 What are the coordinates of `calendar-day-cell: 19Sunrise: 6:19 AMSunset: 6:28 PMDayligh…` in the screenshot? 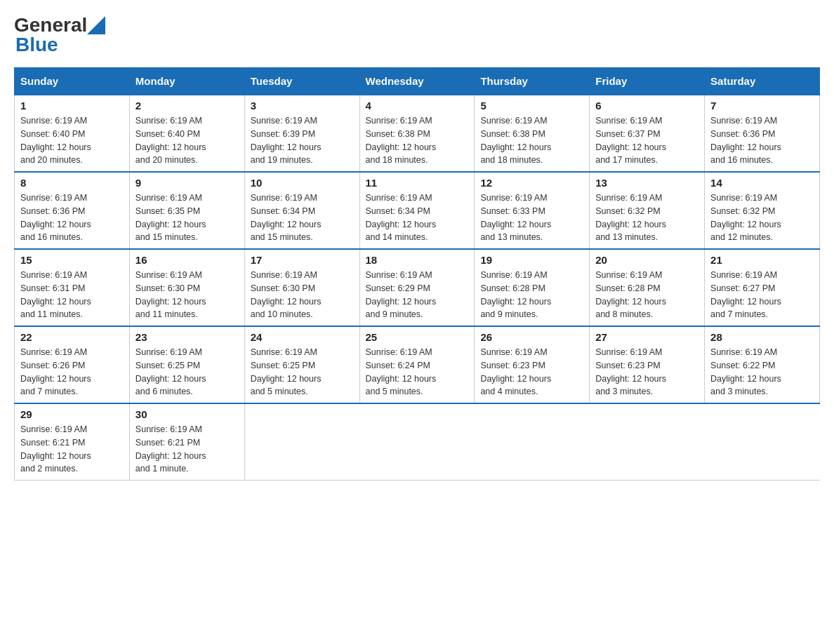 It's located at (532, 288).